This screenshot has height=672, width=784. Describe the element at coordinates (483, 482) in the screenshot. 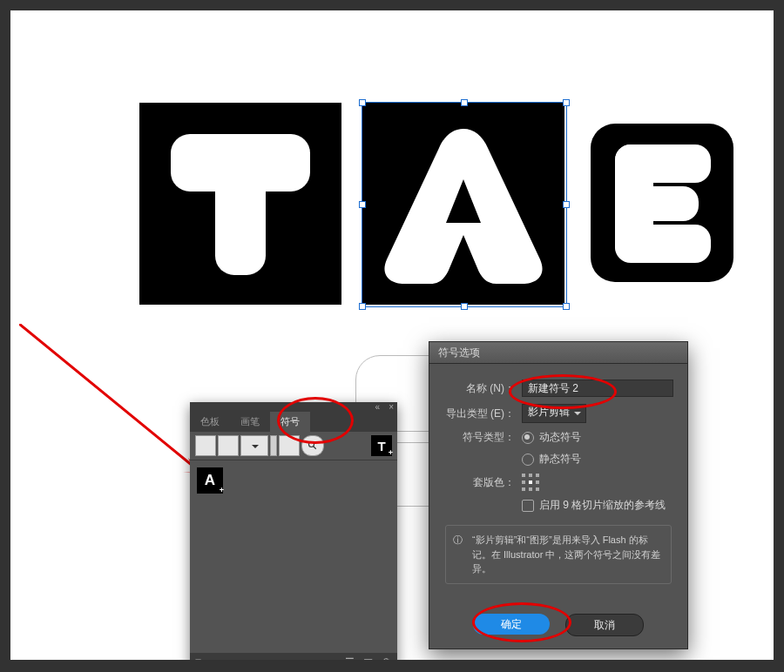

I see `registration-label: 套版色：` at that location.